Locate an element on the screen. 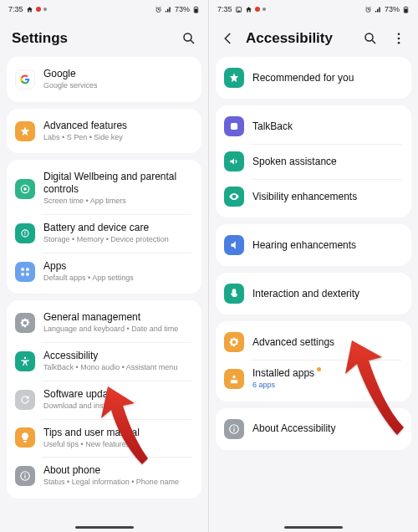 The height and width of the screenshot is (532, 418). row-title: Visibility enhancements is located at coordinates (327, 197).